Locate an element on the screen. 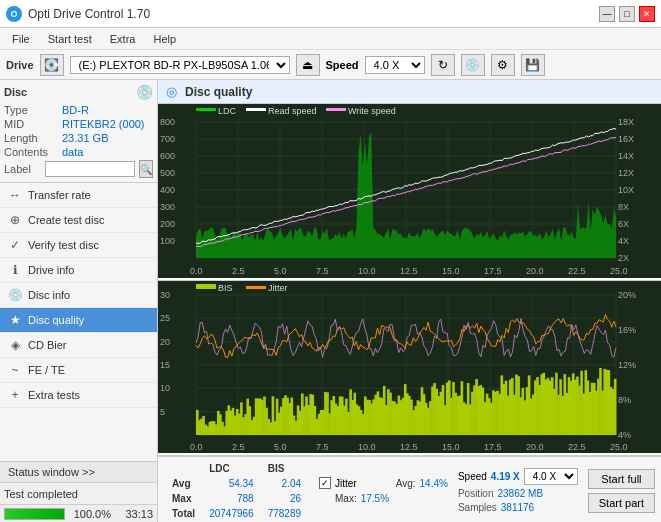 The height and width of the screenshot is (522, 661). stats-total-ldc: 20747966 is located at coordinates (232, 514).